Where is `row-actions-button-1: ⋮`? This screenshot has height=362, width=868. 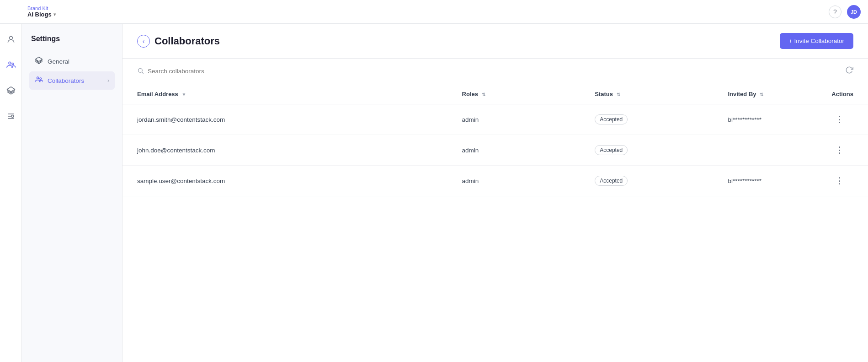
row-actions-button-1: ⋮ is located at coordinates (839, 150).